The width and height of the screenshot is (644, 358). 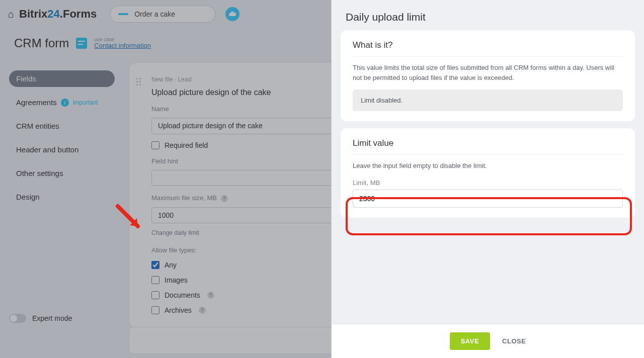 What do you see at coordinates (488, 199) in the screenshot?
I see `limit-input` at bounding box center [488, 199].